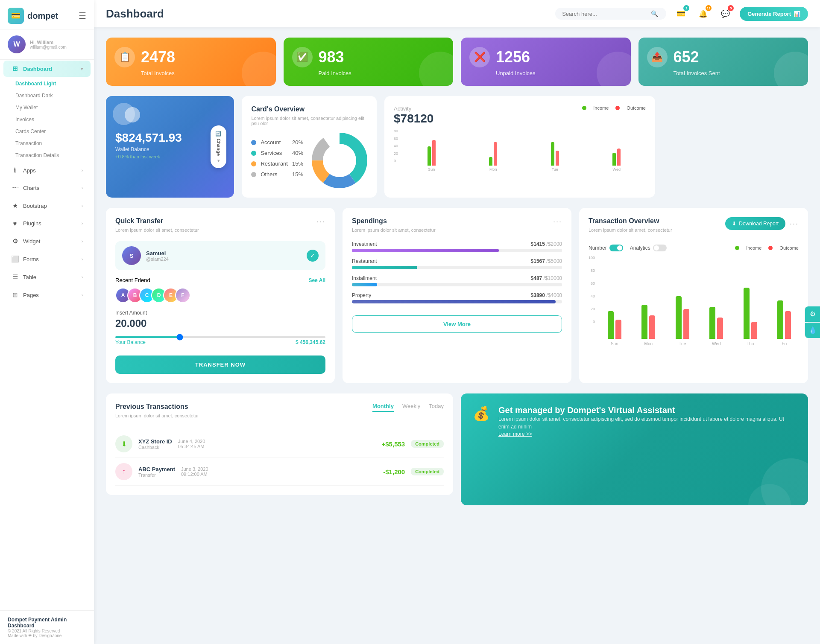 The image size is (820, 644). What do you see at coordinates (48, 42) in the screenshot?
I see `user-greeting: Hi, William` at bounding box center [48, 42].